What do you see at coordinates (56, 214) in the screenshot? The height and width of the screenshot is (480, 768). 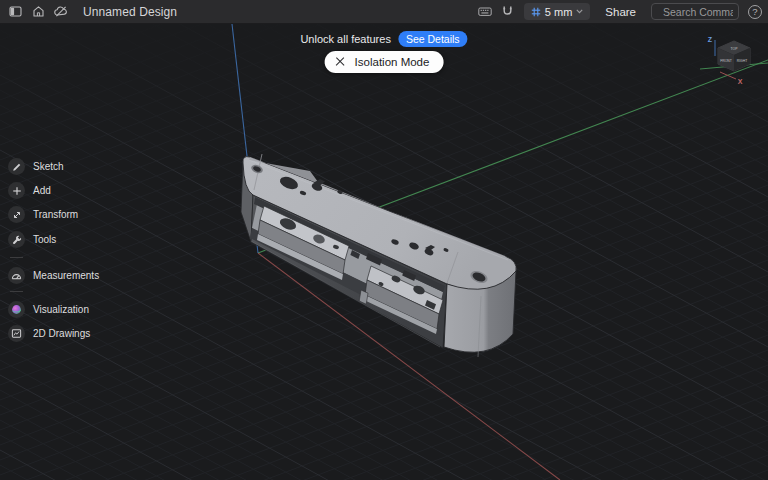 I see `sidebar-item-label: Transform` at bounding box center [56, 214].